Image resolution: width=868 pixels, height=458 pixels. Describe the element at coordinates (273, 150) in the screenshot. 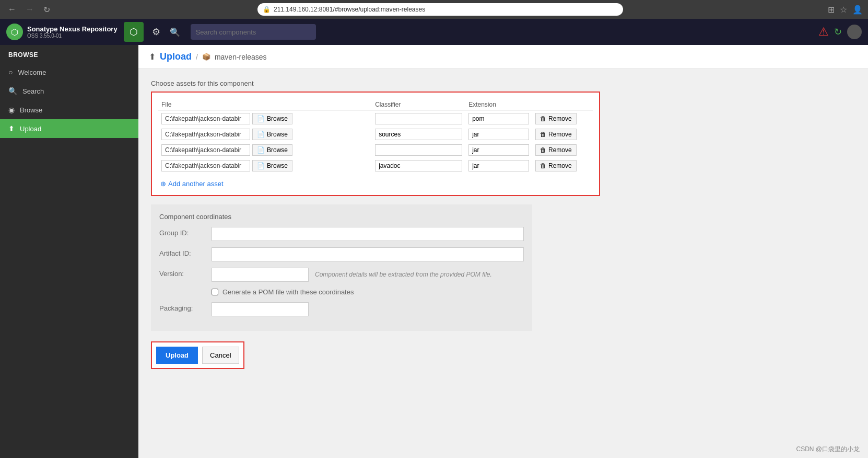

I see `browse-button-3: 📄 Browse` at that location.